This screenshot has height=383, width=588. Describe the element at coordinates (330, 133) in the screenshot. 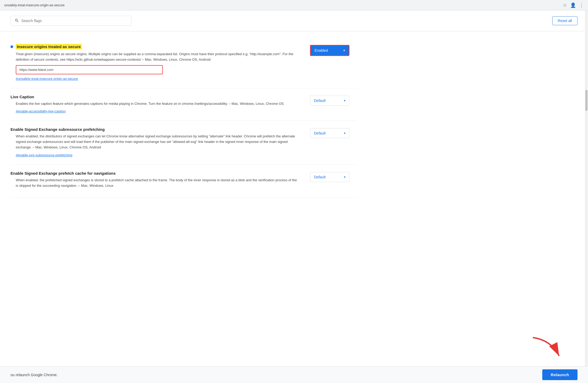

I see `flag-dropdown-sxg-prefetch: Default ▾` at that location.